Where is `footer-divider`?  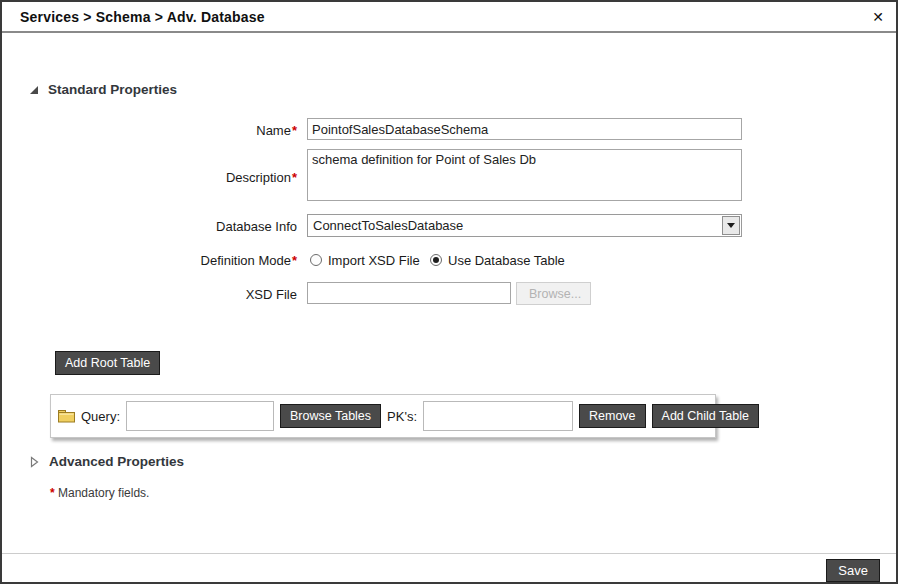
footer-divider is located at coordinates (449, 554).